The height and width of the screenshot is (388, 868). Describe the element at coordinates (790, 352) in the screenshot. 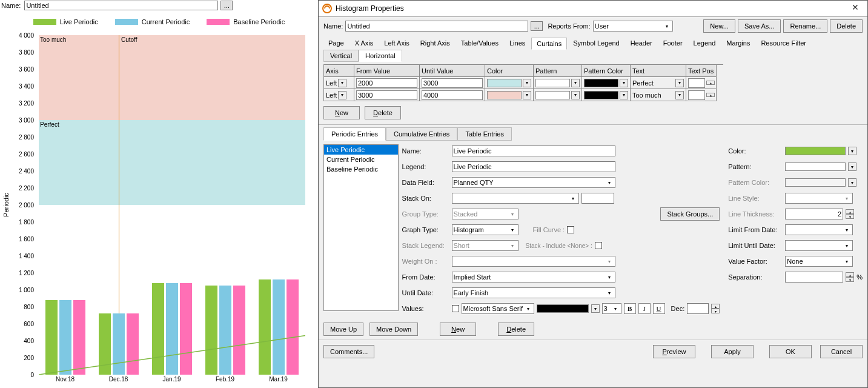

I see `ok-button: OK` at that location.